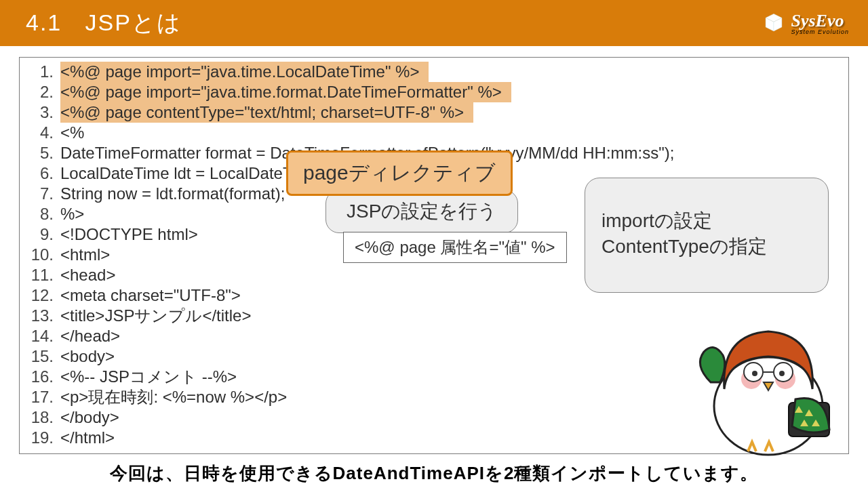 The height and width of the screenshot is (488, 868). Describe the element at coordinates (40, 113) in the screenshot. I see `line-number: 3.` at that location.